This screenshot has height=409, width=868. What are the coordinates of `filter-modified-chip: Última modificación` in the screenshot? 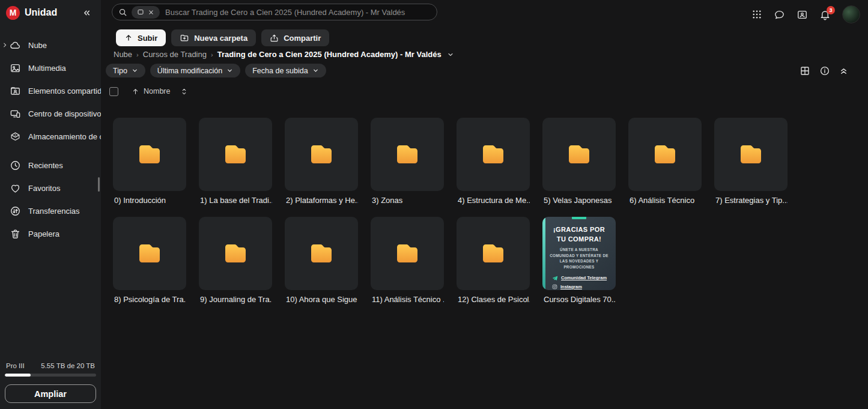 It's located at (195, 71).